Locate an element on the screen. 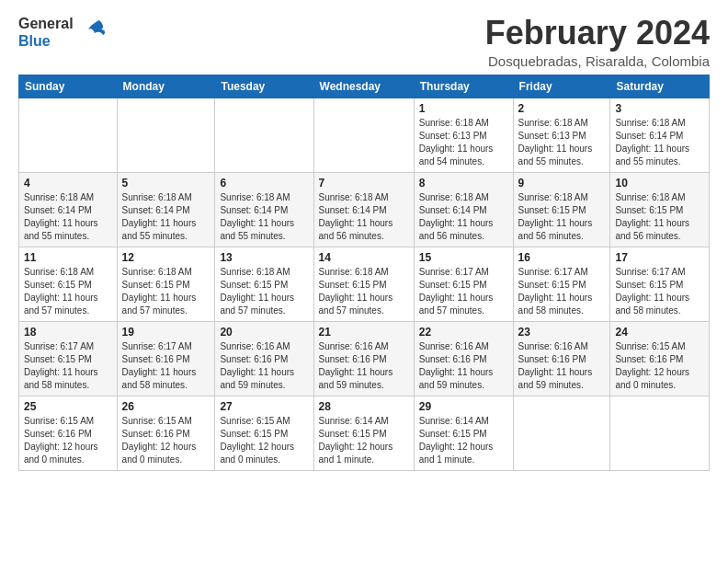 The height and width of the screenshot is (563, 728). day-number: 23 is located at coordinates (563, 332).